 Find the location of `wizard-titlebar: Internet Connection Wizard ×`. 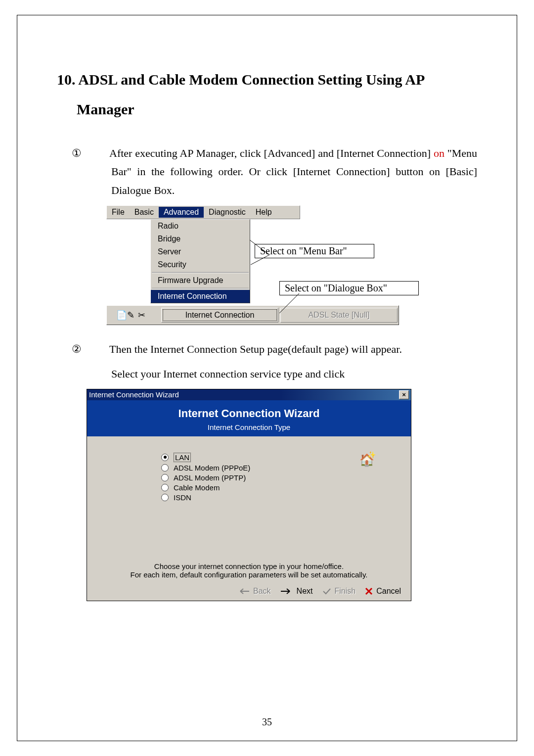

wizard-titlebar: Internet Connection Wizard × is located at coordinates (249, 395).